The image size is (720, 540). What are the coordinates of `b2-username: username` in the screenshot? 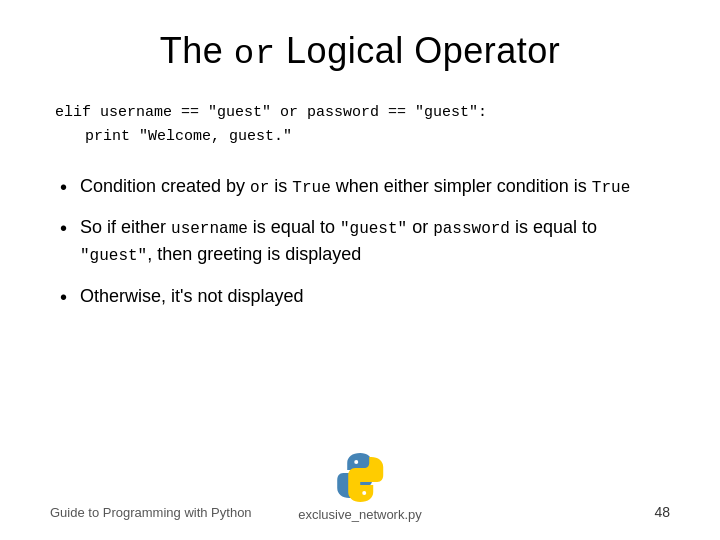 It's located at (210, 229).